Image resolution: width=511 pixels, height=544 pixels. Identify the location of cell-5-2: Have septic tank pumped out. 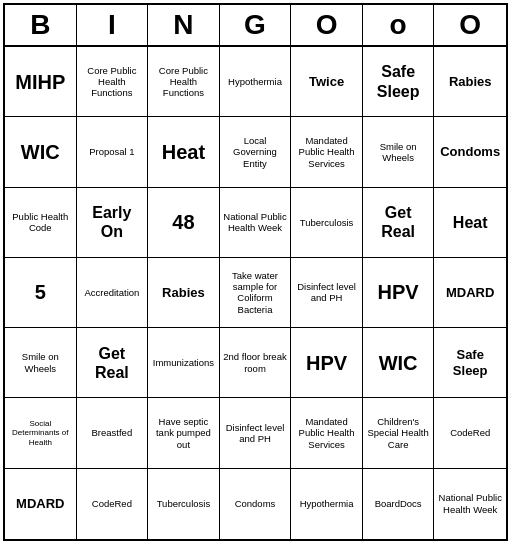
(184, 433).